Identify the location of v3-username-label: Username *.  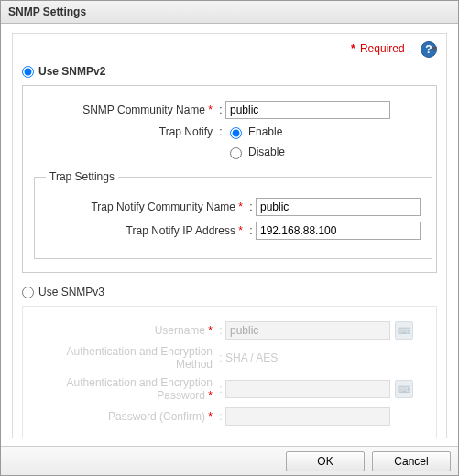
(125, 330).